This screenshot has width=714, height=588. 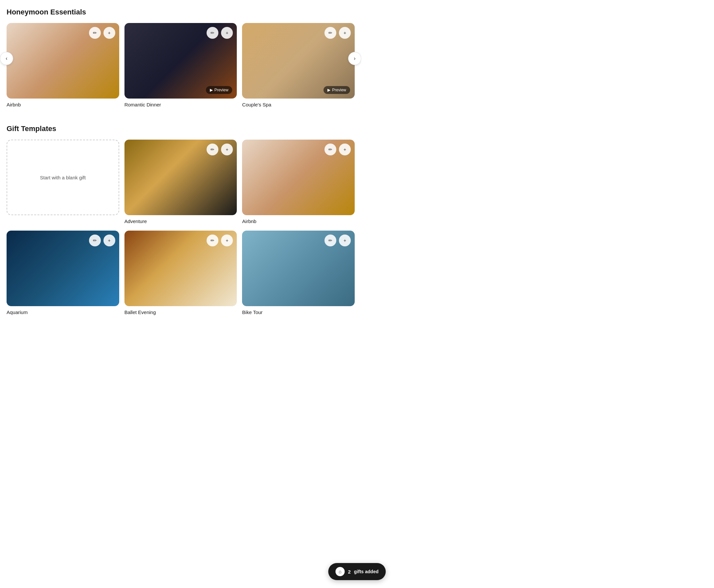 What do you see at coordinates (181, 313) in the screenshot?
I see `card-ballet-evening-label: Ballet Evening` at bounding box center [181, 313].